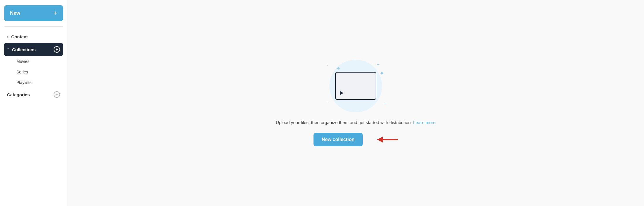 This screenshot has height=206, width=644. What do you see at coordinates (356, 140) in the screenshot?
I see `new-collection-row: New collection` at bounding box center [356, 140].